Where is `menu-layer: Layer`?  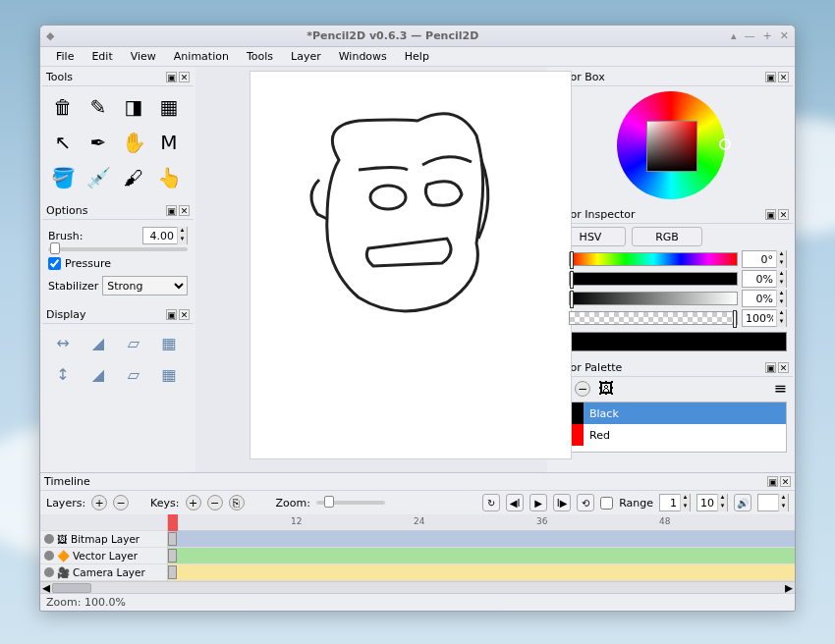 menu-layer: Layer is located at coordinates (306, 57).